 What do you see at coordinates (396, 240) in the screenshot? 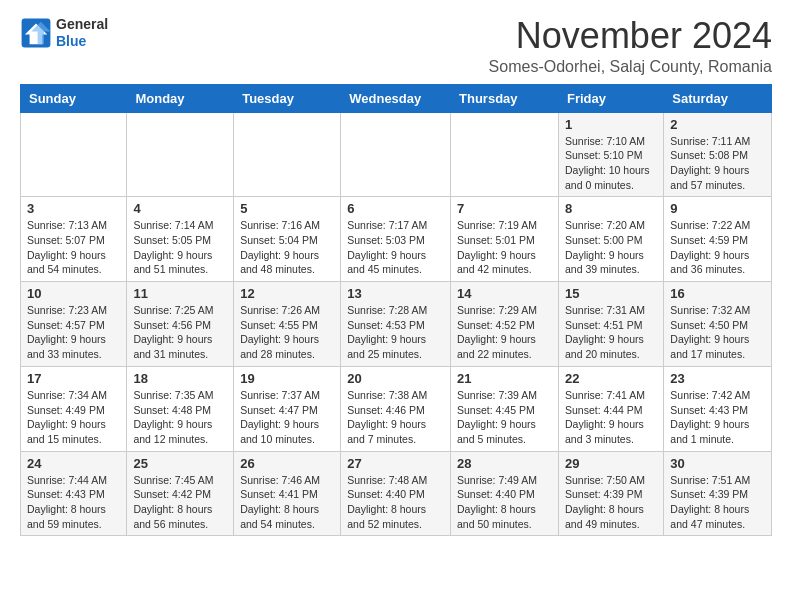
I see `calendar-week-row: 3Sunrise: 7:13 AM Sunset: 5:07 PM Daylig…` at bounding box center [396, 240].